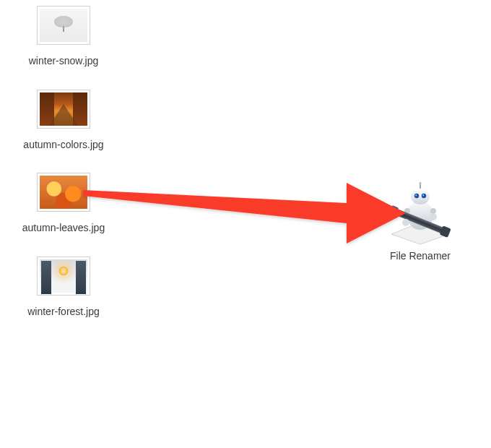 This screenshot has height=448, width=491. What do you see at coordinates (64, 145) in the screenshot?
I see `file-name-label: autumn-colors.jpg` at bounding box center [64, 145].